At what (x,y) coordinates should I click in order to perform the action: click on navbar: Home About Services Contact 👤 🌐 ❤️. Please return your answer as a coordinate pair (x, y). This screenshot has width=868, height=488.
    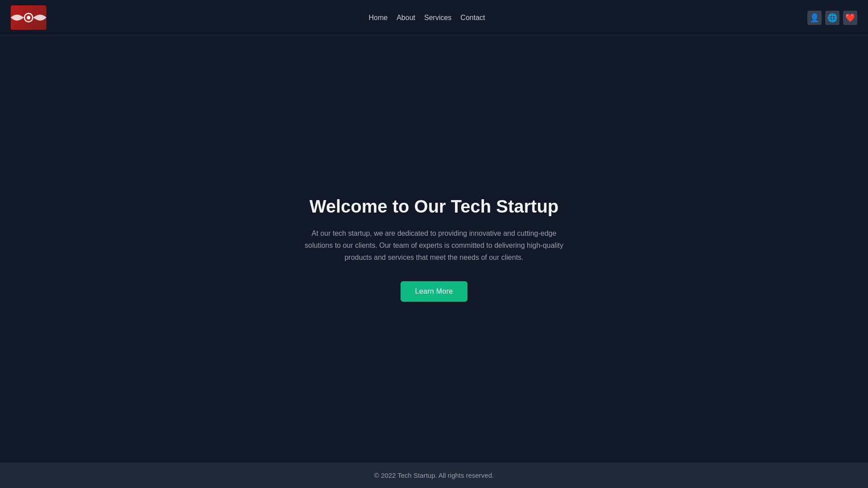
    Looking at the image, I should click on (434, 18).